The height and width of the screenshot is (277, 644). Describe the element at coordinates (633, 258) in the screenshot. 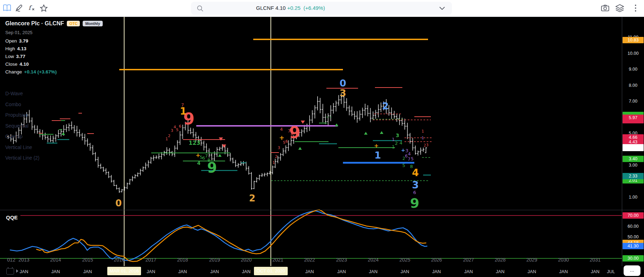

I see `axis-label-30.00: 30.00` at that location.